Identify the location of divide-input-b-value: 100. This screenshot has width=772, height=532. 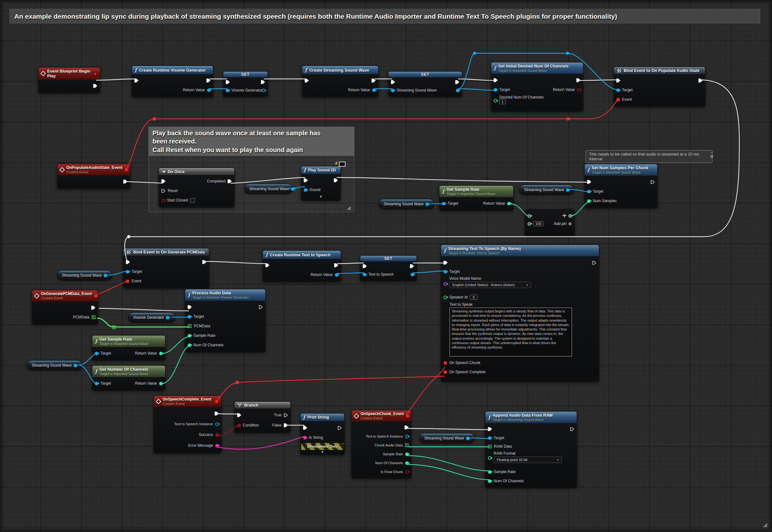
(538, 224).